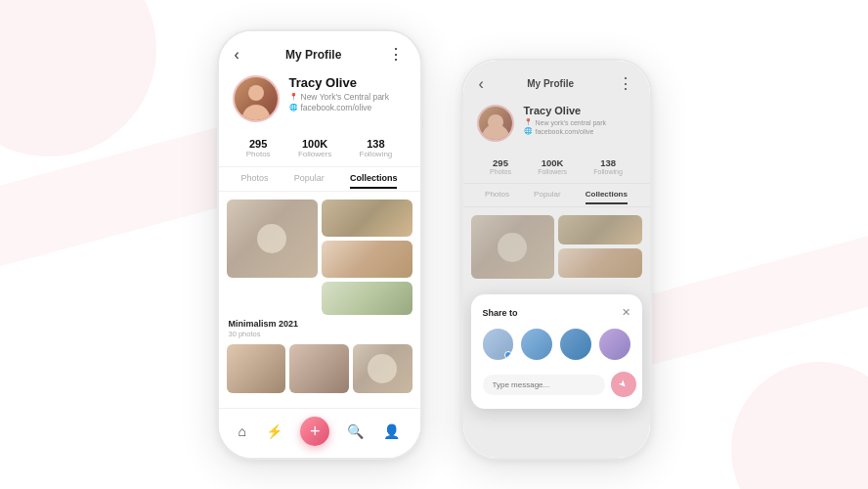 This screenshot has width=868, height=489. What do you see at coordinates (258, 155) in the screenshot?
I see `stat-photos-label: Photos` at bounding box center [258, 155].